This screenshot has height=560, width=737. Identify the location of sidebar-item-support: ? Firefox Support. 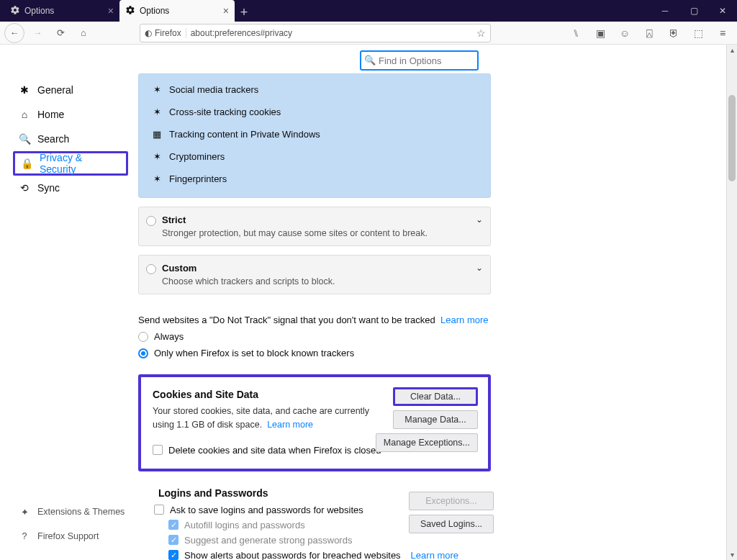
(74, 536).